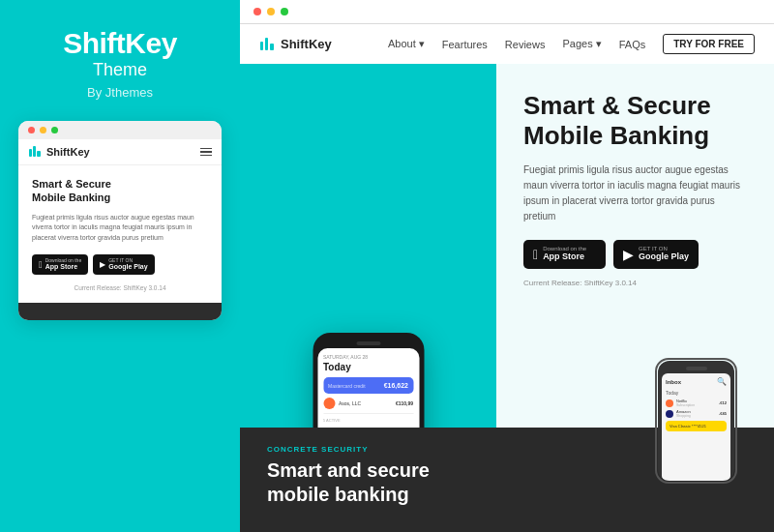  Describe the element at coordinates (124, 265) in the screenshot. I see `mini-playstore-btn: ▶ GET IT ON Google Play` at that location.